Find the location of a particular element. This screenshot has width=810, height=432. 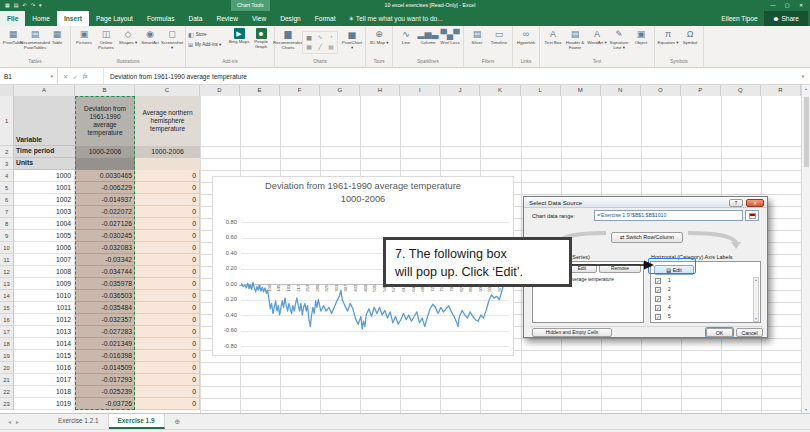

cell-a19: 1015 is located at coordinates (44, 356).